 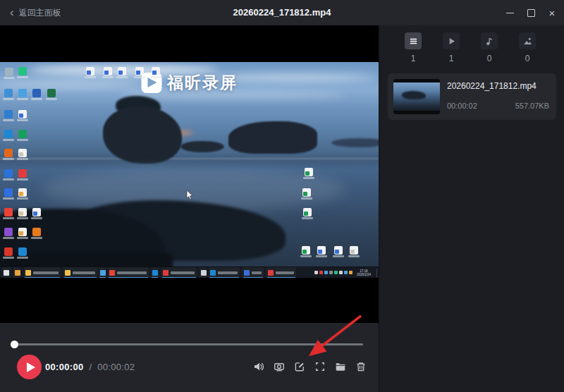 What do you see at coordinates (413, 41) in the screenshot?
I see `list-icon` at bounding box center [413, 41].